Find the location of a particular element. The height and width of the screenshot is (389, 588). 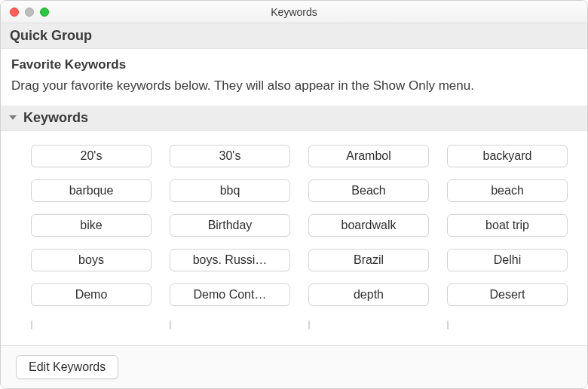

favorites-description: Drag your favorite keywords below. They … is located at coordinates (294, 86).